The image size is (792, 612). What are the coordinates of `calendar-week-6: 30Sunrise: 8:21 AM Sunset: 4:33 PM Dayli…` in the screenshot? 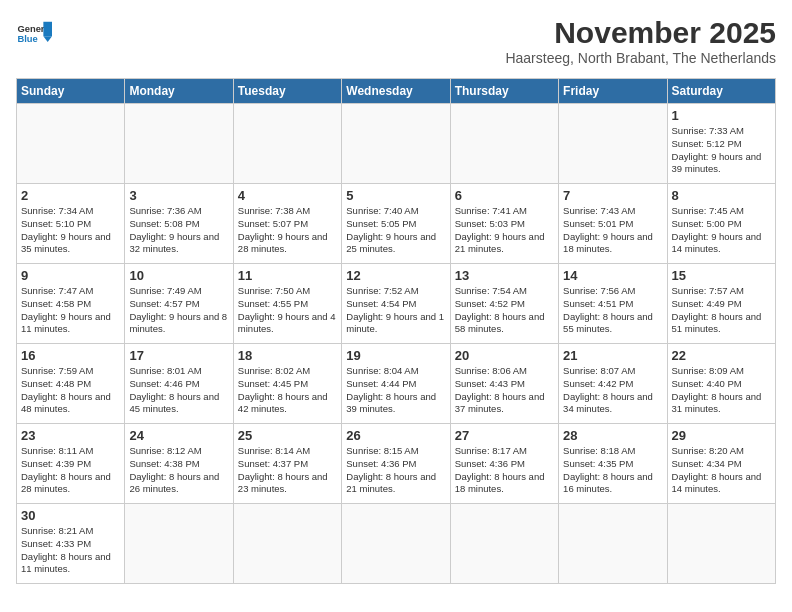 It's located at (396, 544).